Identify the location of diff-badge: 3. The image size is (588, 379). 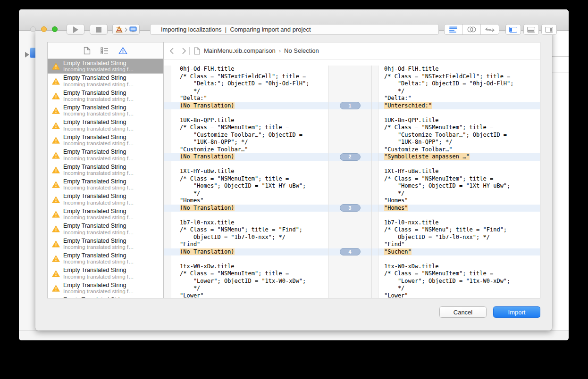
(350, 208).